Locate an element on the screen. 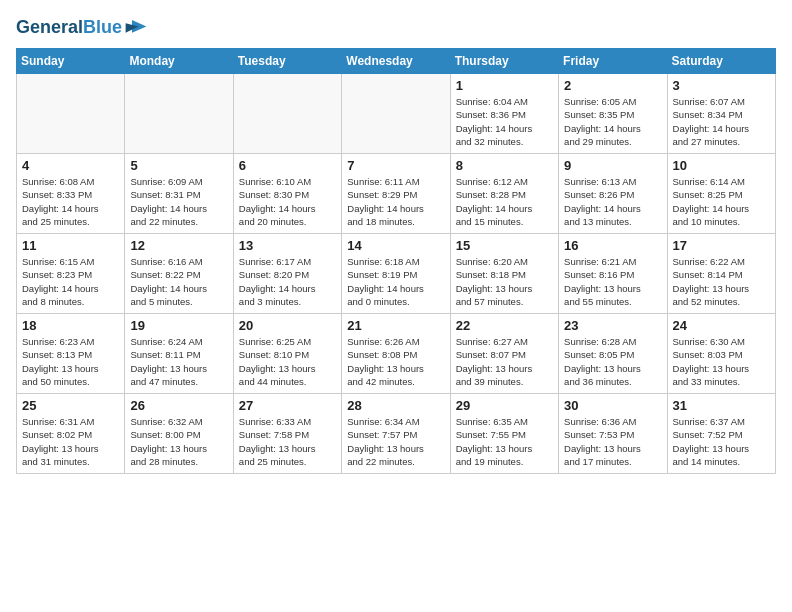 This screenshot has width=792, height=612. day-number: 25 is located at coordinates (70, 406).